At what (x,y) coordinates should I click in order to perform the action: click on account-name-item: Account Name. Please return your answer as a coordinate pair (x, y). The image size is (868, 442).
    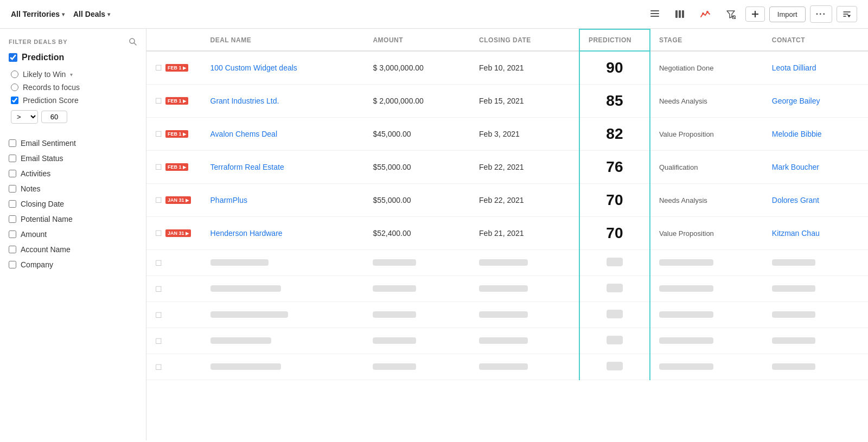
    Looking at the image, I should click on (73, 249).